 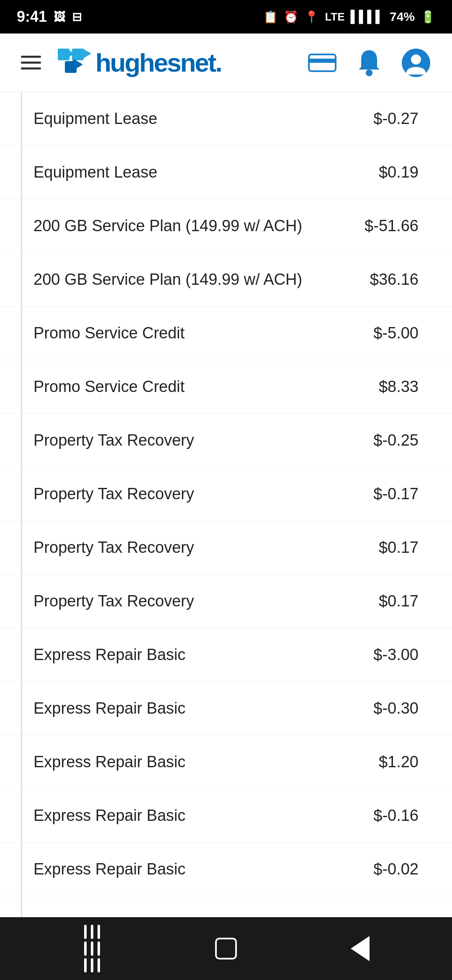 What do you see at coordinates (92, 949) in the screenshot?
I see `recent-apps-icon` at bounding box center [92, 949].